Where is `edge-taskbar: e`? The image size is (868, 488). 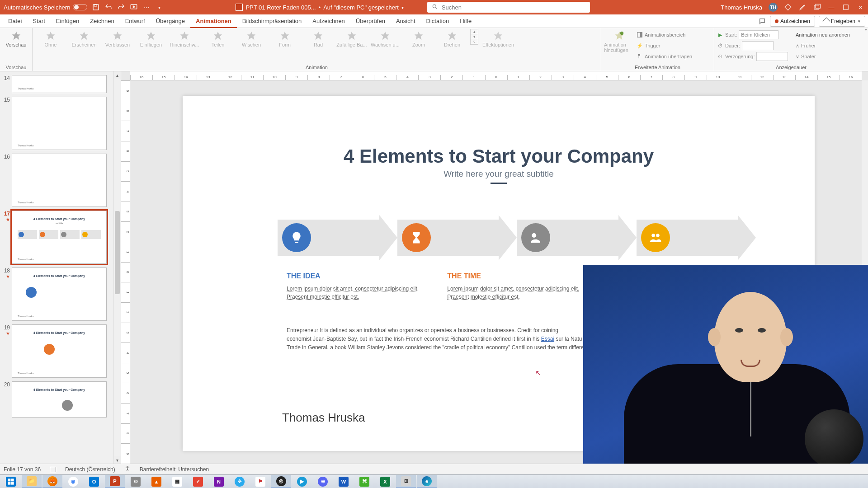 edge-taskbar: e is located at coordinates (427, 482).